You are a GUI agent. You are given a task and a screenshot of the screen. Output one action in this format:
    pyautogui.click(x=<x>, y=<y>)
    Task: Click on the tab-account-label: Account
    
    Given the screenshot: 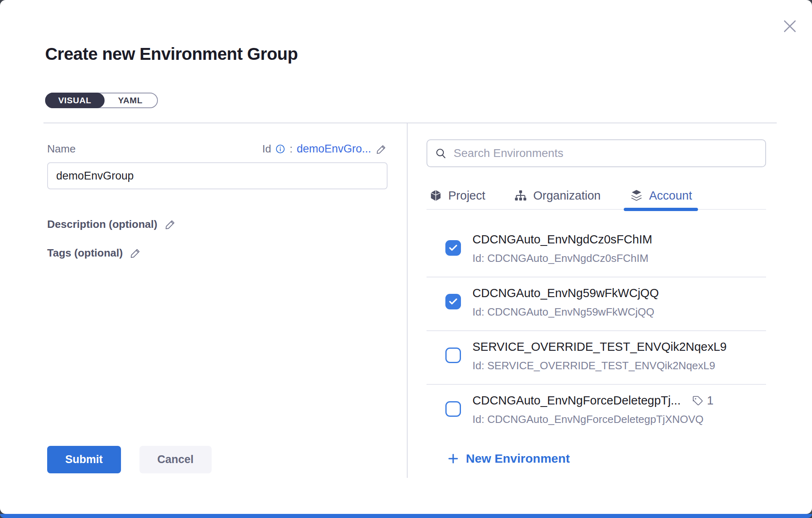 What is the action you would take?
    pyautogui.click(x=671, y=196)
    